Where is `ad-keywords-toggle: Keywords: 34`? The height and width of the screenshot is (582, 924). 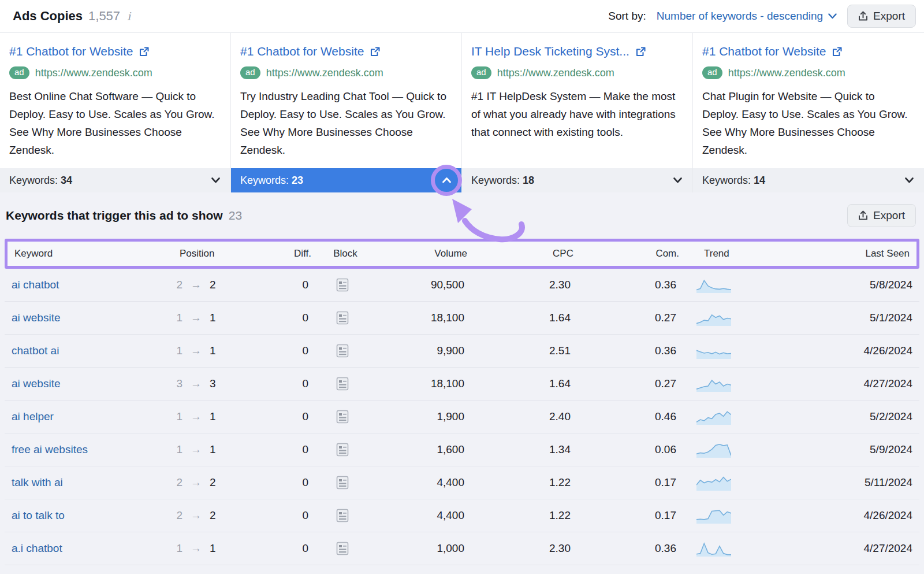 ad-keywords-toggle: Keywords: 34 is located at coordinates (116, 180).